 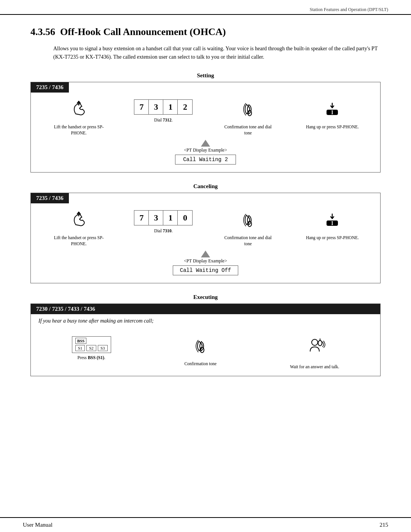 I want to click on setting-dial-box: 7 3 1 2, so click(x=163, y=107).